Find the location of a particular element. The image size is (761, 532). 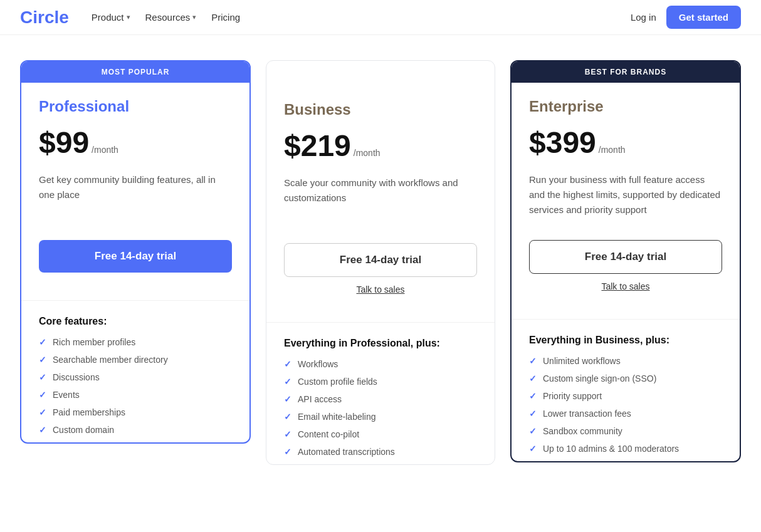

price-amount-professional: $99 is located at coordinates (64, 143).